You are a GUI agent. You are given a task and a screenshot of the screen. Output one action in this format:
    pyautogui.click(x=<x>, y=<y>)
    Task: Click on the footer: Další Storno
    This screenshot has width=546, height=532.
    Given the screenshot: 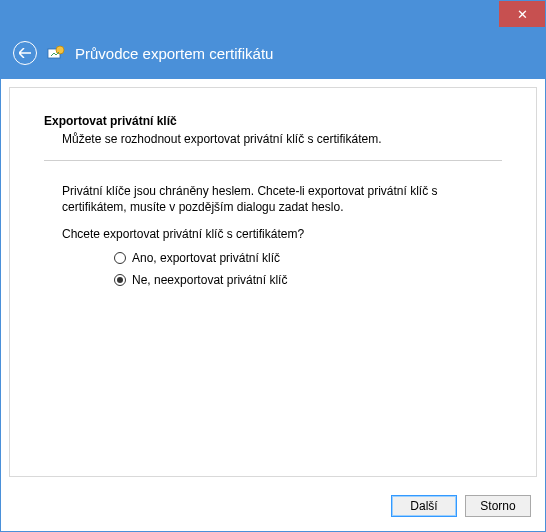 What is the action you would take?
    pyautogui.click(x=273, y=508)
    